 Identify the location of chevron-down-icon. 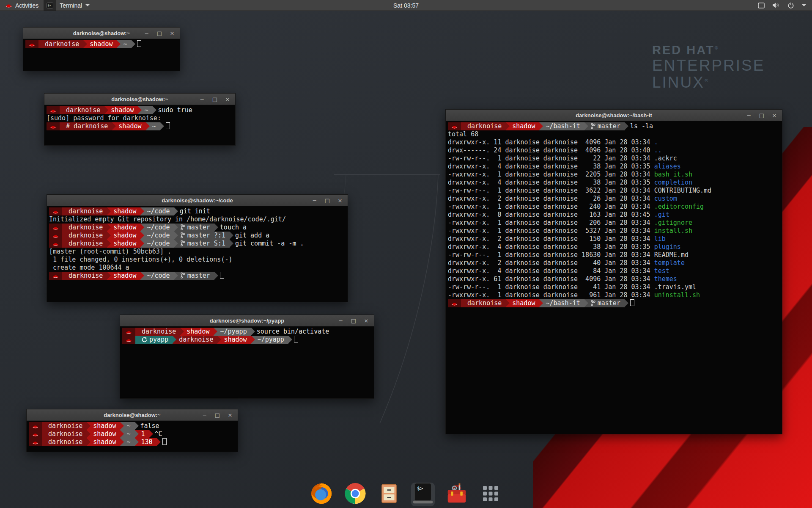
(88, 5).